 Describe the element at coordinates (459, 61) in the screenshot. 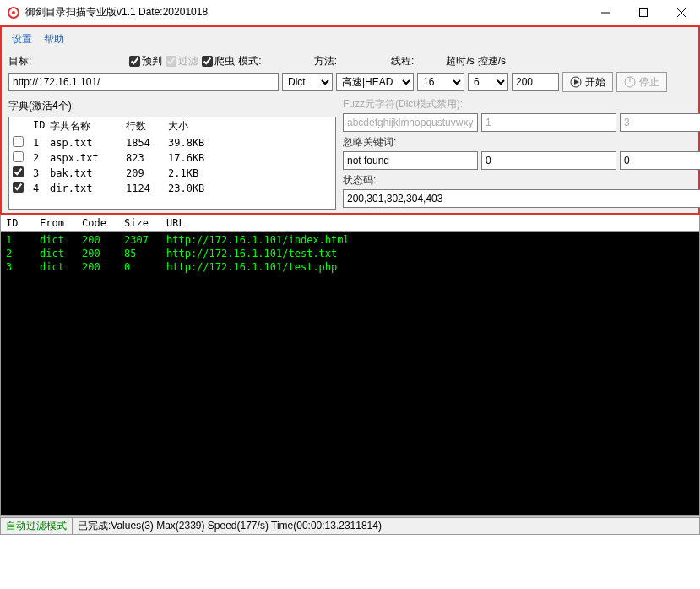

I see `timeout-label: 超时/s` at that location.